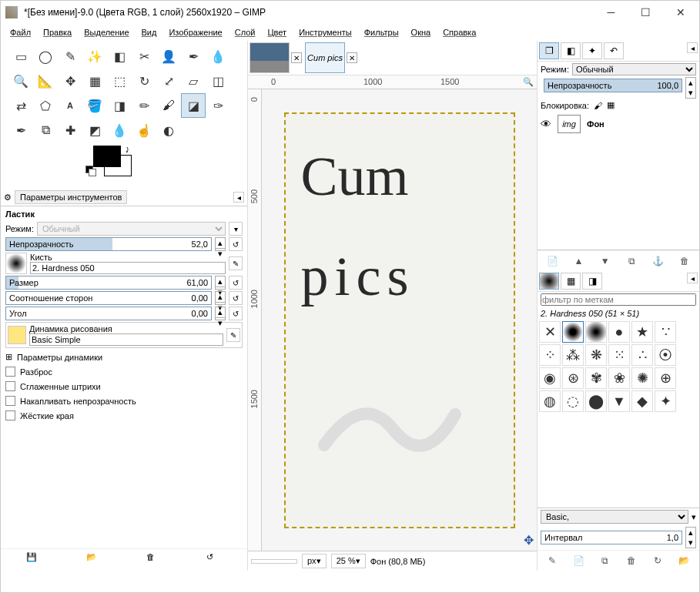 The image size is (700, 593). Describe the element at coordinates (218, 56) in the screenshot. I see `tool-color-picker: 💧` at that location.